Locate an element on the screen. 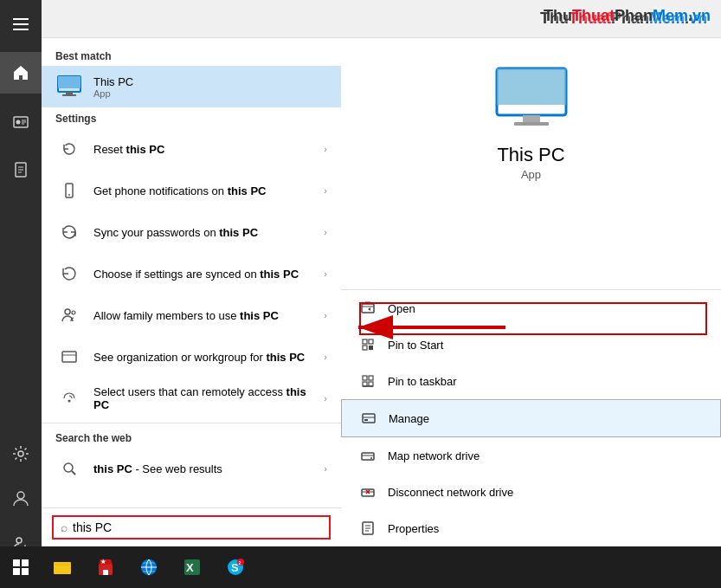  web-section-header: Search the web is located at coordinates (191, 437).